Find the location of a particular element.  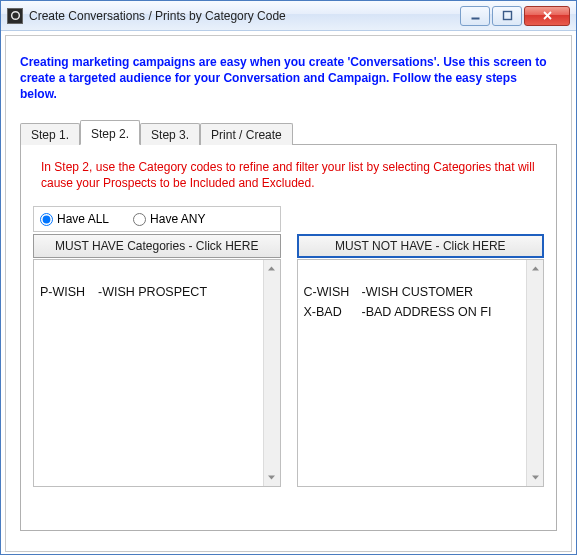

window-controls is located at coordinates (515, 16).